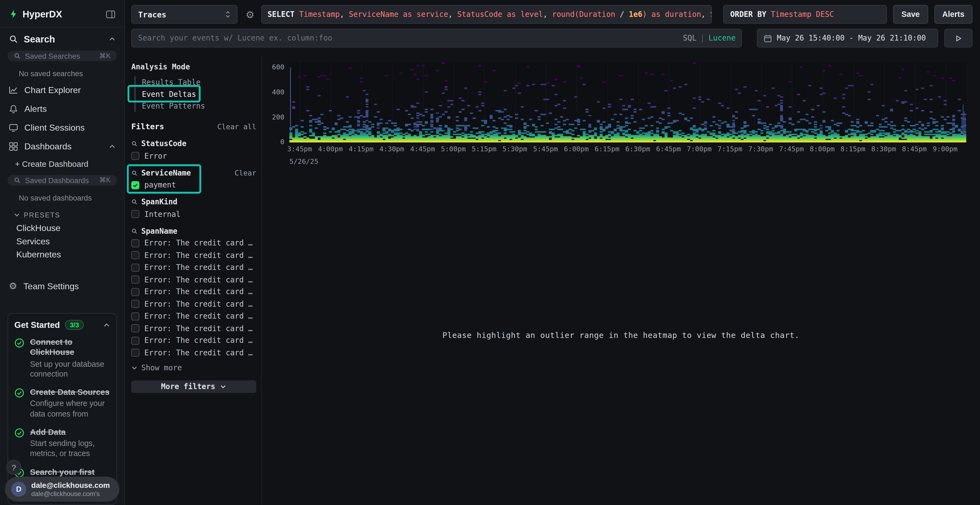 This screenshot has width=980, height=505. Describe the element at coordinates (437, 38) in the screenshot. I see `search-input-wrap: SQL | Lucene` at that location.